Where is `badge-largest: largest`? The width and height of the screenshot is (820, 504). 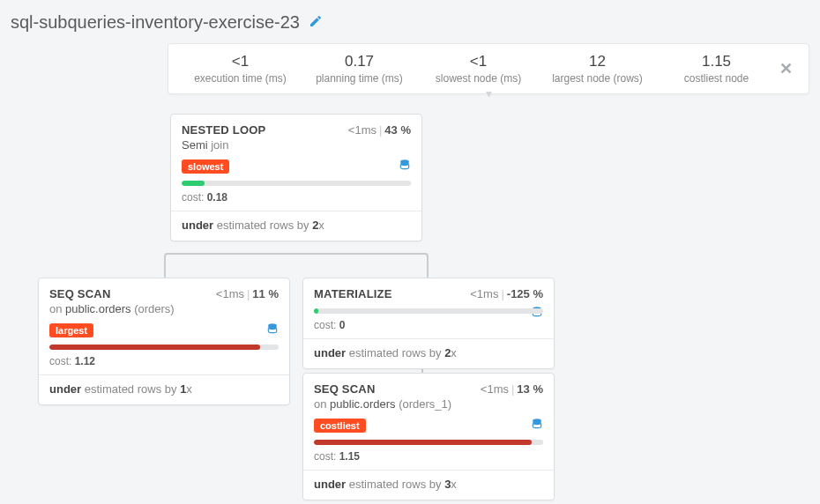 badge-largest: largest is located at coordinates (71, 330).